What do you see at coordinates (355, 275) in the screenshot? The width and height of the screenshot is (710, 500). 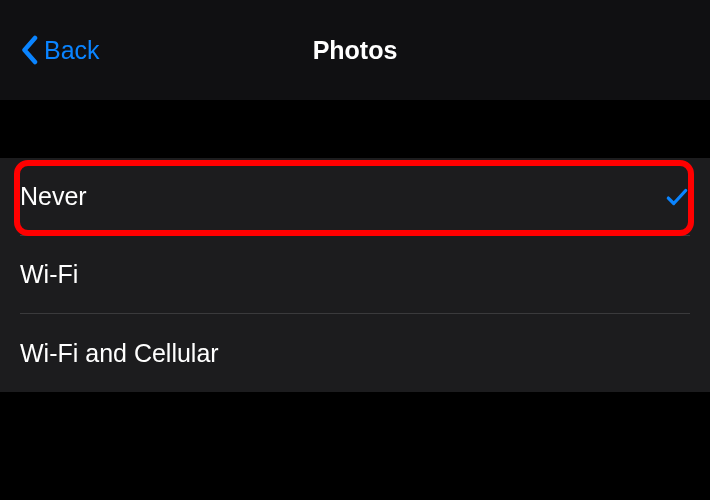 I see `option-wifi: Wi-Fi` at bounding box center [355, 275].